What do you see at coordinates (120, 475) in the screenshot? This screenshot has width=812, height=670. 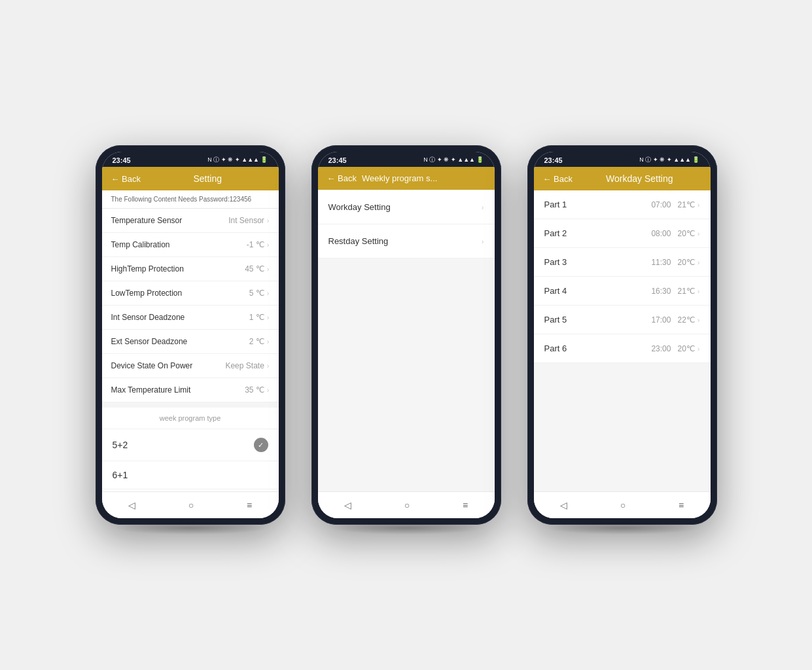 I see `week-option-label: 6+1` at bounding box center [120, 475].